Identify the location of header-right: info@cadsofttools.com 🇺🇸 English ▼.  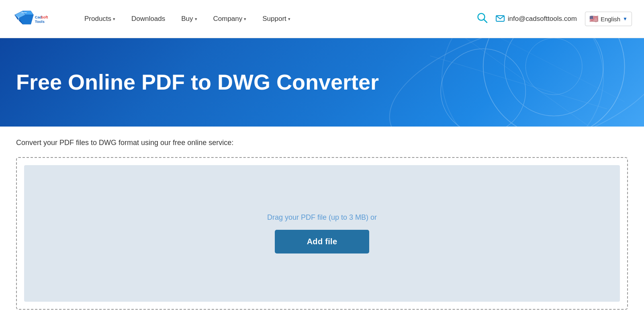
(554, 19).